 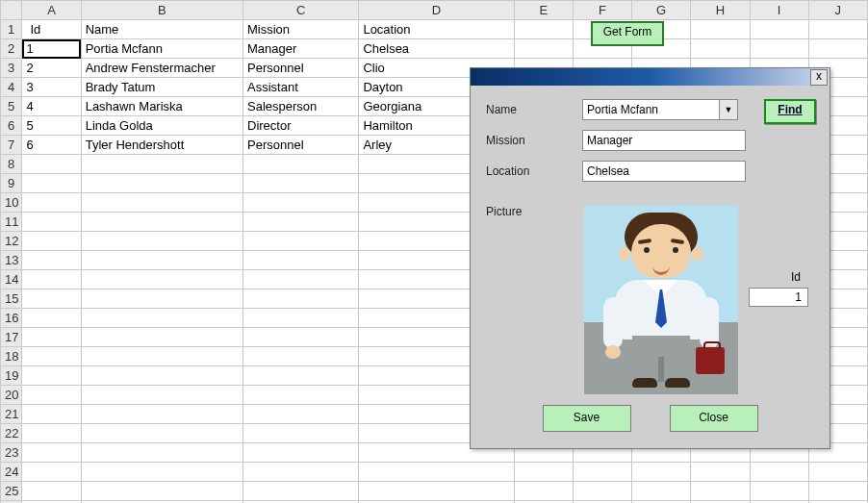 What do you see at coordinates (12, 30) in the screenshot?
I see `row-header: 1` at bounding box center [12, 30].